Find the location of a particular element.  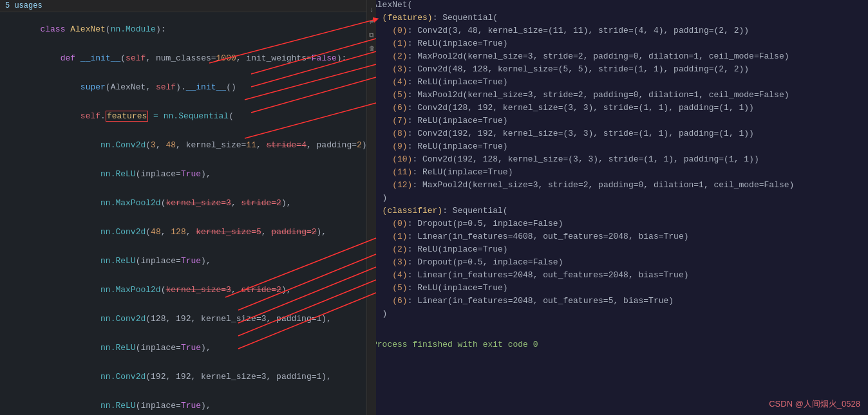

list-item: (11): ReLU(inplace=True) is located at coordinates (618, 174).